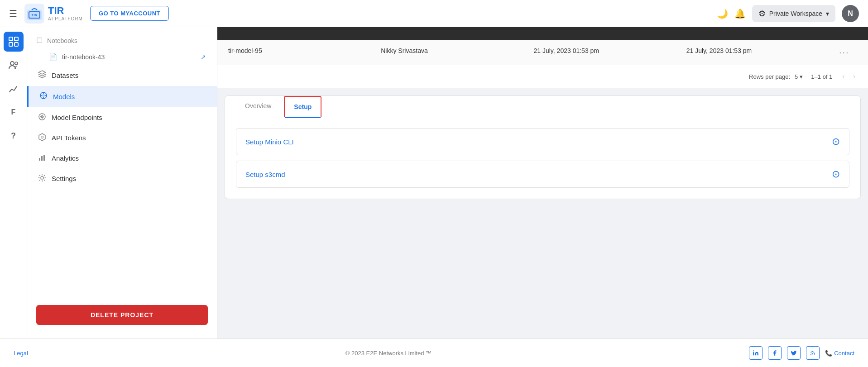 This screenshot has width=868, height=367. Describe the element at coordinates (34, 15) in the screenshot. I see `svg-text: TIR` at that location.